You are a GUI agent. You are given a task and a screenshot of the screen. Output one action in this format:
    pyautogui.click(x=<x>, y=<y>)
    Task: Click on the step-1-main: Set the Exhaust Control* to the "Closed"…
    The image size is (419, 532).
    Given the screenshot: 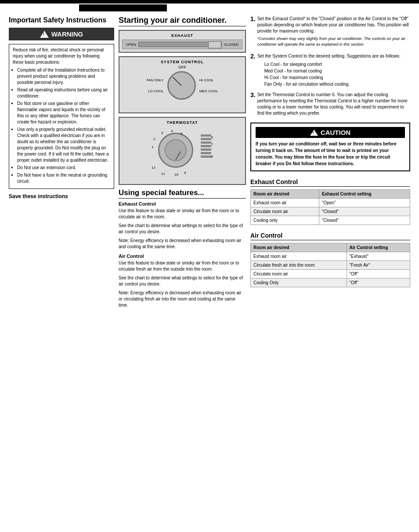 What is the action you would take?
    pyautogui.click(x=334, y=25)
    